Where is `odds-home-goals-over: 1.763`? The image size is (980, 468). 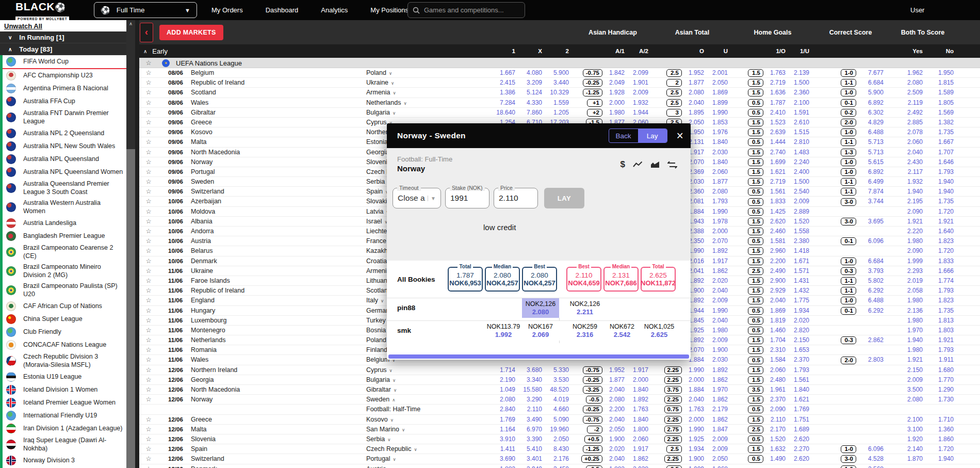
odds-home-goals-over: 1.763 is located at coordinates (778, 73).